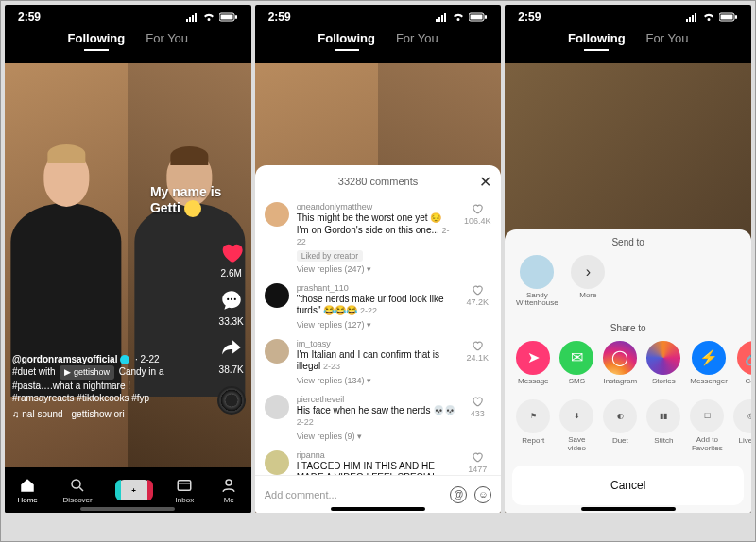 The width and height of the screenshot is (756, 542). What do you see at coordinates (232, 259) in the screenshot?
I see `like-button: 2.6M` at bounding box center [232, 259].